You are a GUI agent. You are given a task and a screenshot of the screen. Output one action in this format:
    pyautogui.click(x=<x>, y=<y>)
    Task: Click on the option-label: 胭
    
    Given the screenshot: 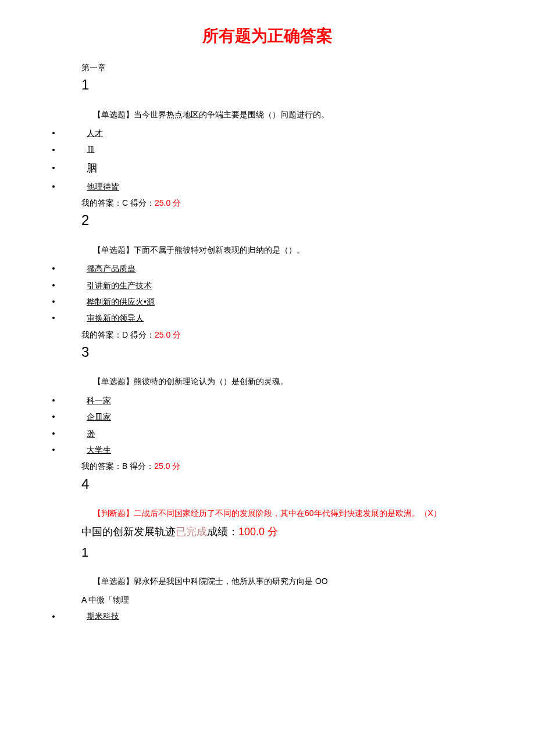 What is the action you would take?
    pyautogui.click(x=92, y=169)
    